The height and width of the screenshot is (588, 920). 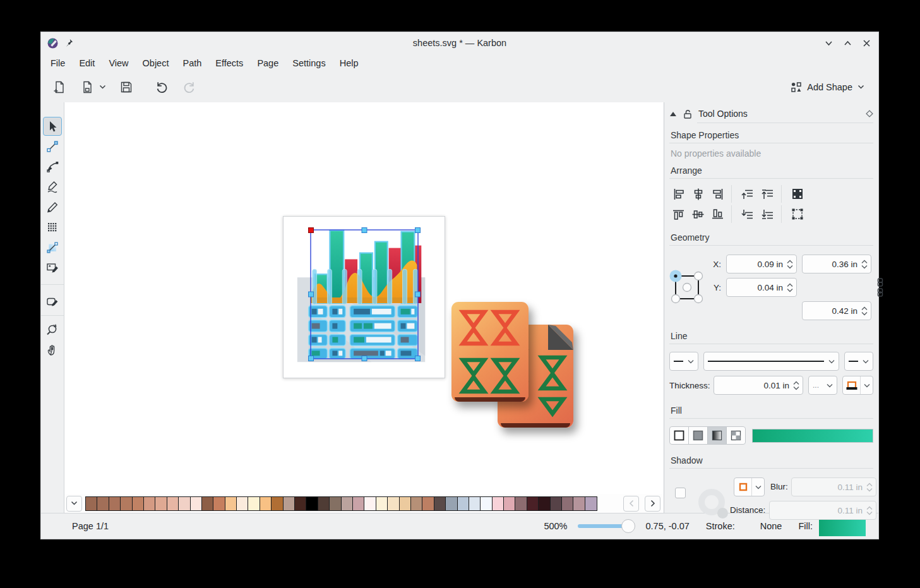 What do you see at coordinates (268, 63) in the screenshot?
I see `menu-page: Page` at bounding box center [268, 63].